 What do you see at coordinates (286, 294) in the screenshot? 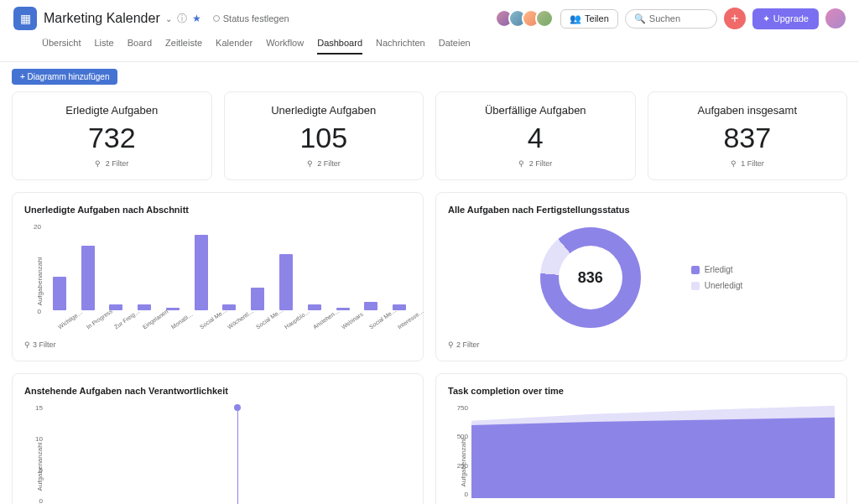
I see `bar-column: Hauptblo…` at bounding box center [286, 294].